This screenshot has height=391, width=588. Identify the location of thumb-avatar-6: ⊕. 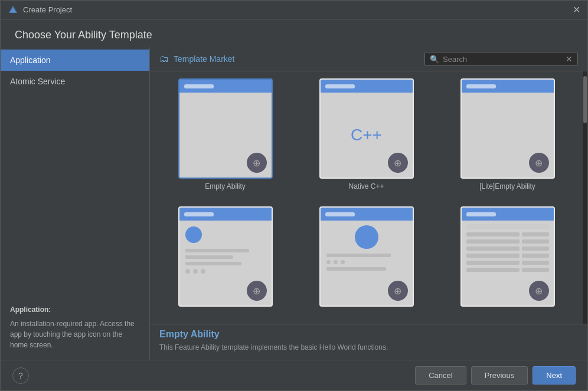
(539, 291).